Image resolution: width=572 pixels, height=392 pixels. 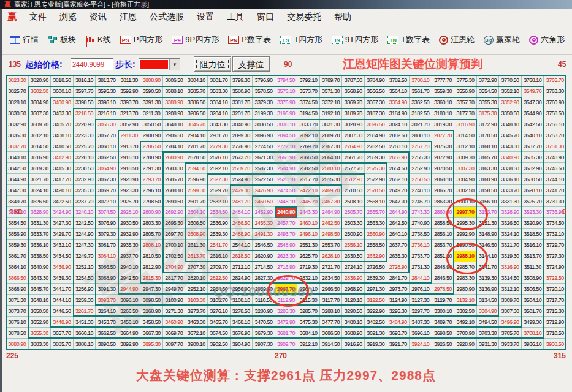 I want to click on matrix-cell: 3415.30, so click(x=63, y=168).